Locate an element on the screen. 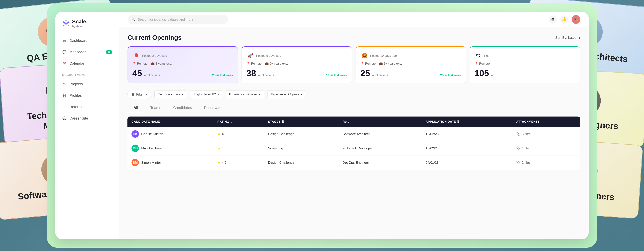 This screenshot has width=644, height=251. chip-experience-2: Experience: +2 years ▾ is located at coordinates (286, 94).